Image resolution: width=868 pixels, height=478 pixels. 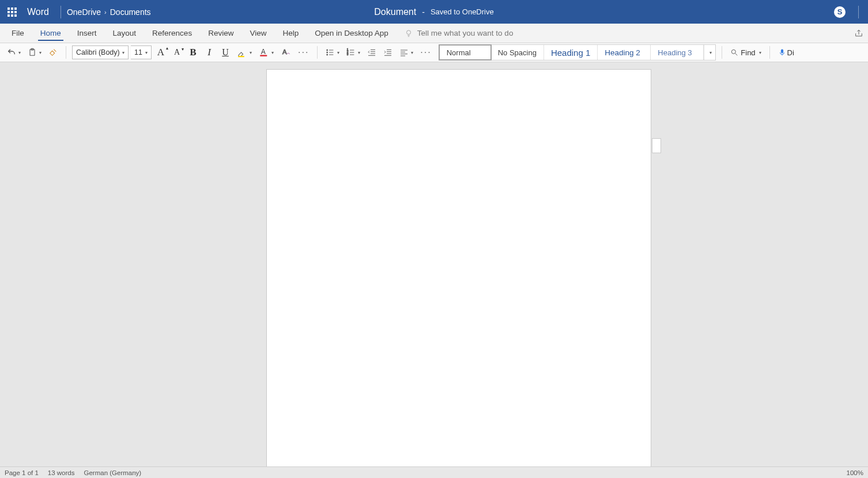 What do you see at coordinates (786, 52) in the screenshot?
I see `dictate-button: Di` at bounding box center [786, 52].